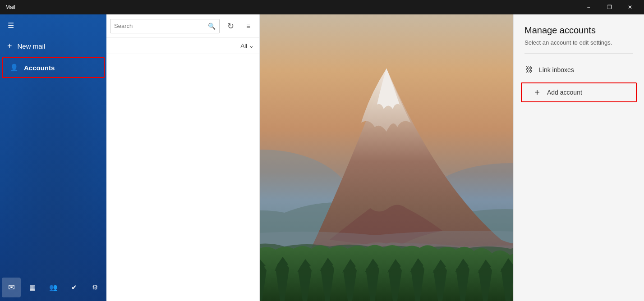 The image size is (644, 301). Describe the element at coordinates (11, 25) in the screenshot. I see `hamburger-icon: ☰` at that location.